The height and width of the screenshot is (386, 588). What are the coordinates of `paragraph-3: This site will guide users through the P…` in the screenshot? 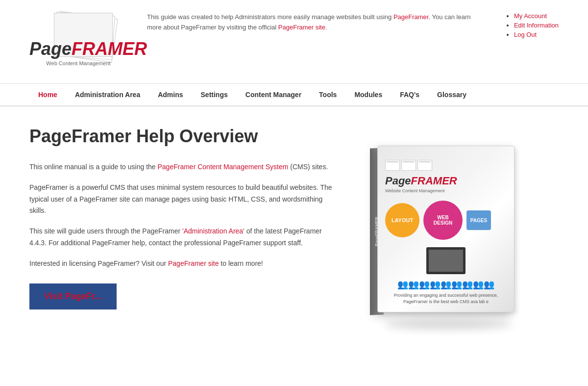 It's located at (181, 237).